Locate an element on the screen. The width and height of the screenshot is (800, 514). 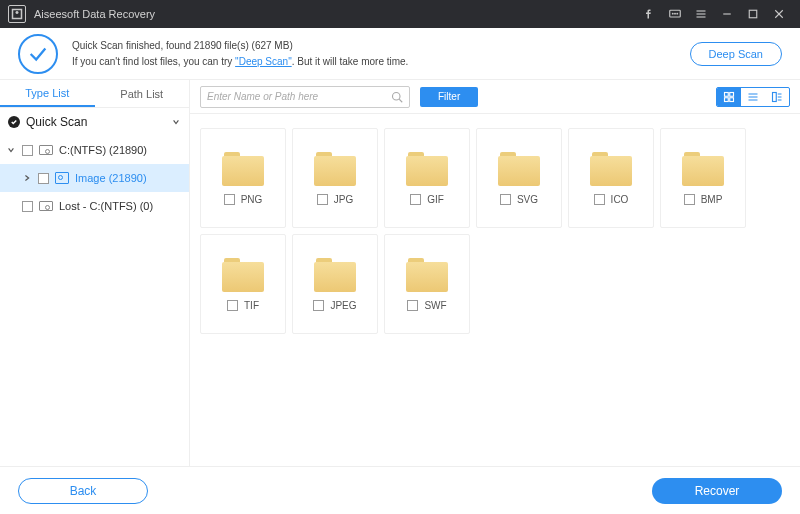
maximize-button is located at coordinates (753, 14).